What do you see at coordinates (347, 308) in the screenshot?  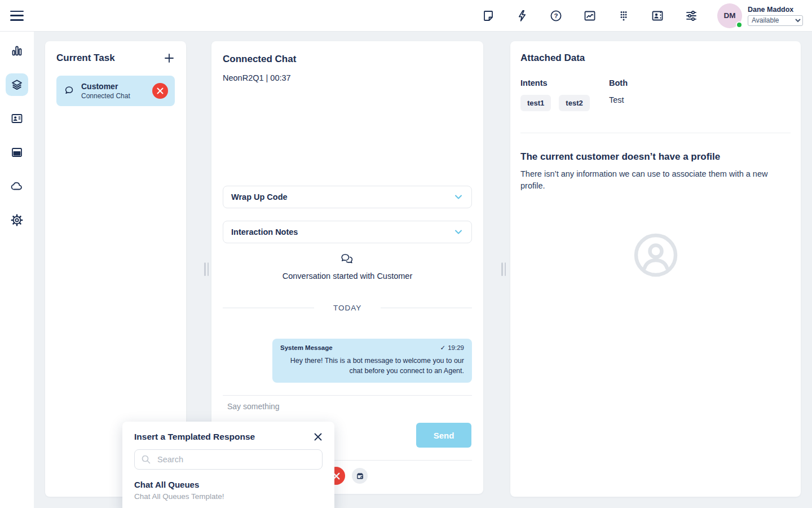 I see `day-divider: TODAY` at bounding box center [347, 308].